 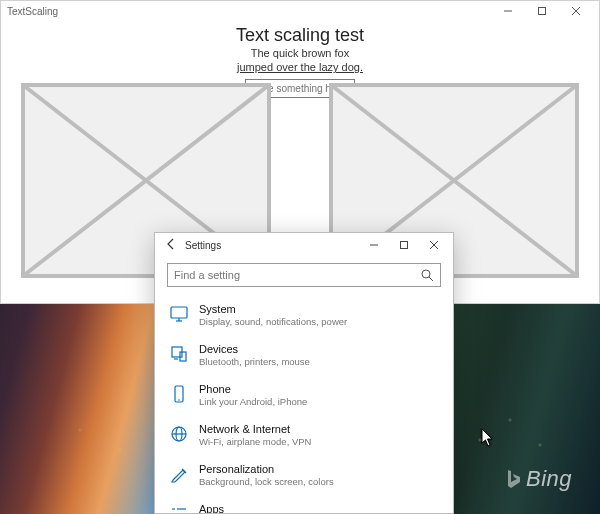 What do you see at coordinates (304, 317) in the screenshot?
I see `settings-item-system: System Display, sound, notifications, po…` at bounding box center [304, 317].